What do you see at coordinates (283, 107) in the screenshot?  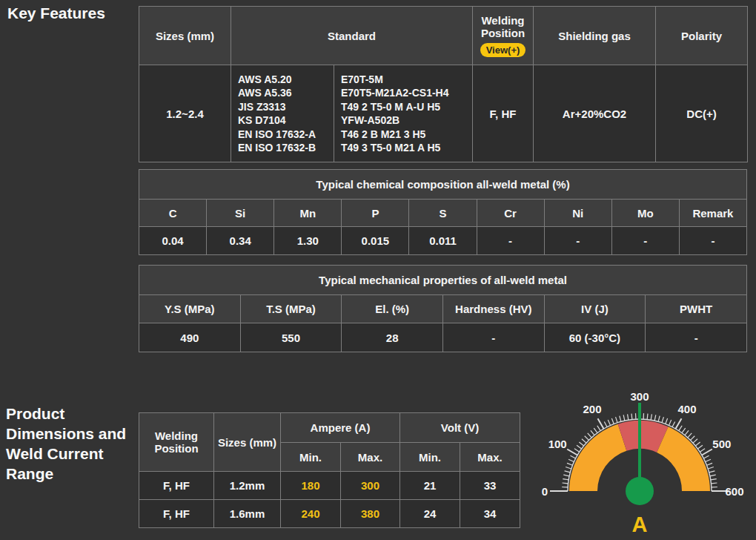 I see `standard-item: JIS Z3313` at bounding box center [283, 107].